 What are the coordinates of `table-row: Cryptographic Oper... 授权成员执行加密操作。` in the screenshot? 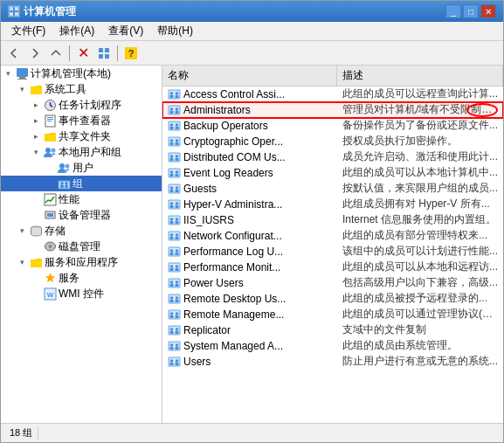 It's located at (333, 142).